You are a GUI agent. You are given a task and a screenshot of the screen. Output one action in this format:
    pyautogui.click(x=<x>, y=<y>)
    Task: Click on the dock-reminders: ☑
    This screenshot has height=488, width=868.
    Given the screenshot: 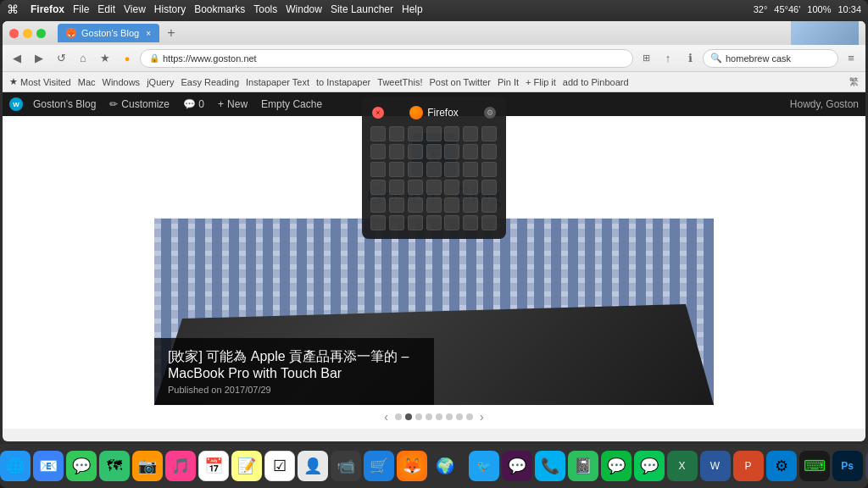 What is the action you would take?
    pyautogui.click(x=280, y=466)
    